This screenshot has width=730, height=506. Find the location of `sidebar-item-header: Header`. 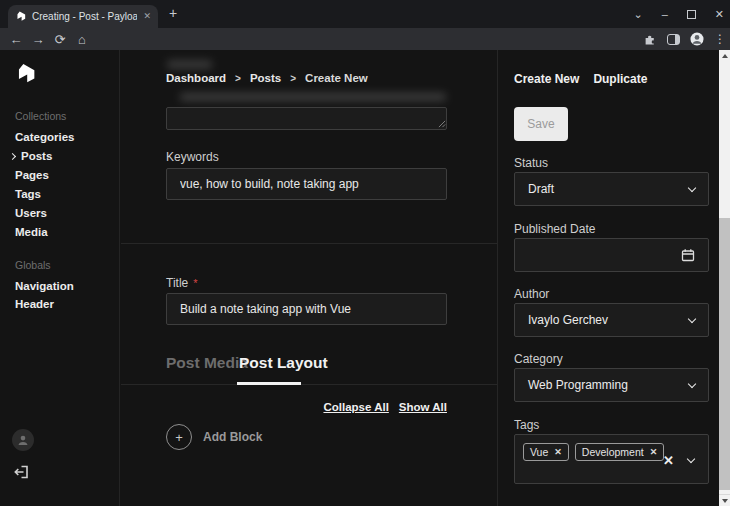

sidebar-item-header: Header is located at coordinates (34, 304).